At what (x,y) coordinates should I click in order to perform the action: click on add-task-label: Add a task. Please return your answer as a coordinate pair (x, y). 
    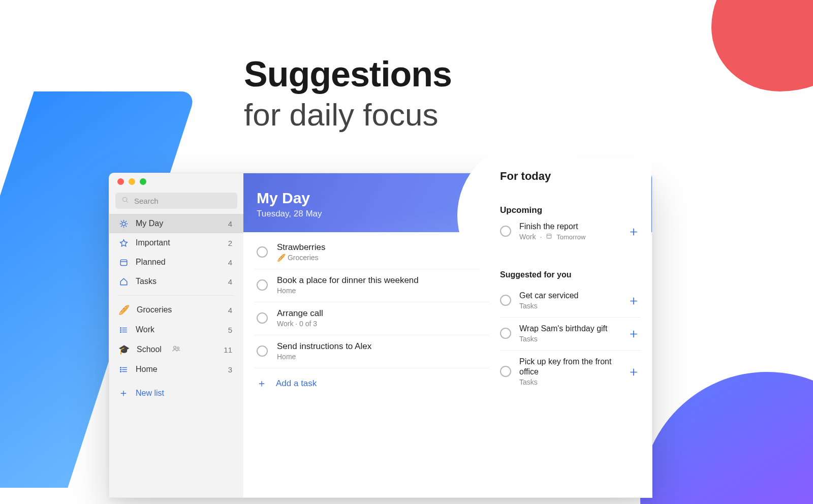
    Looking at the image, I should click on (296, 384).